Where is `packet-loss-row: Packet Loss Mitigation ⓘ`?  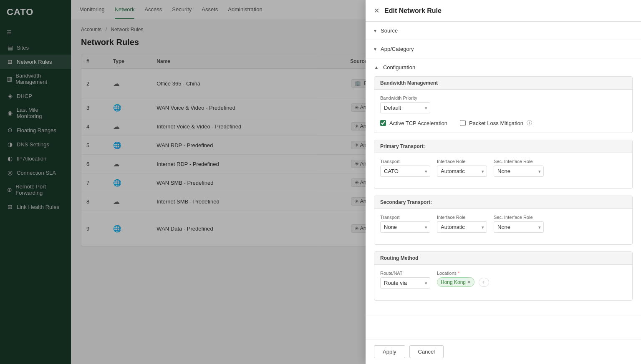 packet-loss-row: Packet Loss Mitigation ⓘ is located at coordinates (496, 123).